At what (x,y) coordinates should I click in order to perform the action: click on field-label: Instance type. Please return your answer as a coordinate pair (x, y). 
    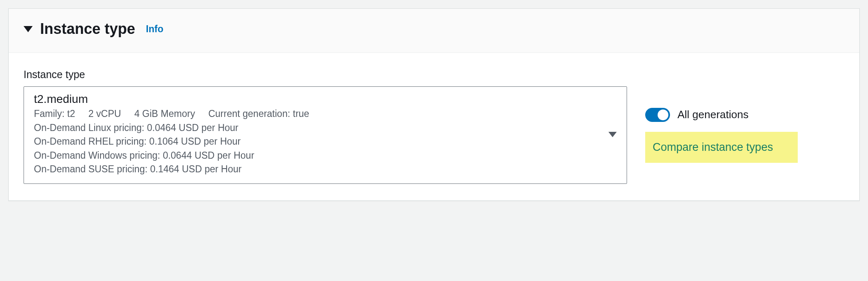
    Looking at the image, I should click on (434, 74).